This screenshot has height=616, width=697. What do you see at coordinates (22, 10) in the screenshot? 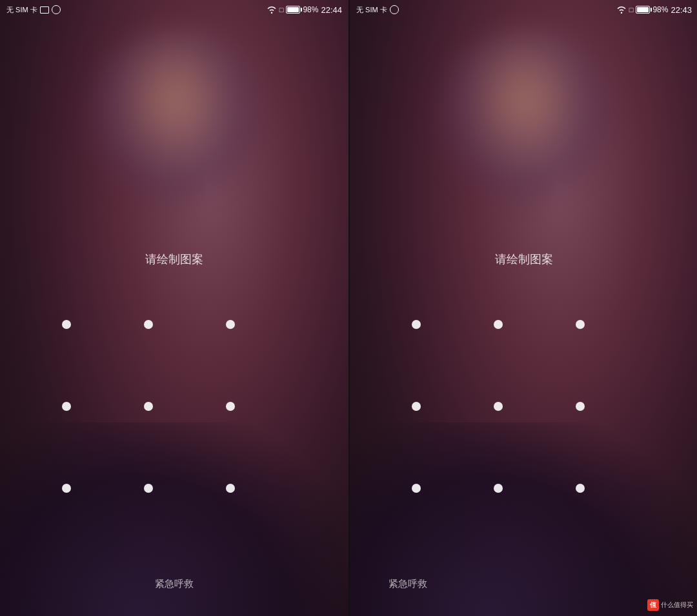
I see `no-sim-icon: 无 SIM 卡` at bounding box center [22, 10].